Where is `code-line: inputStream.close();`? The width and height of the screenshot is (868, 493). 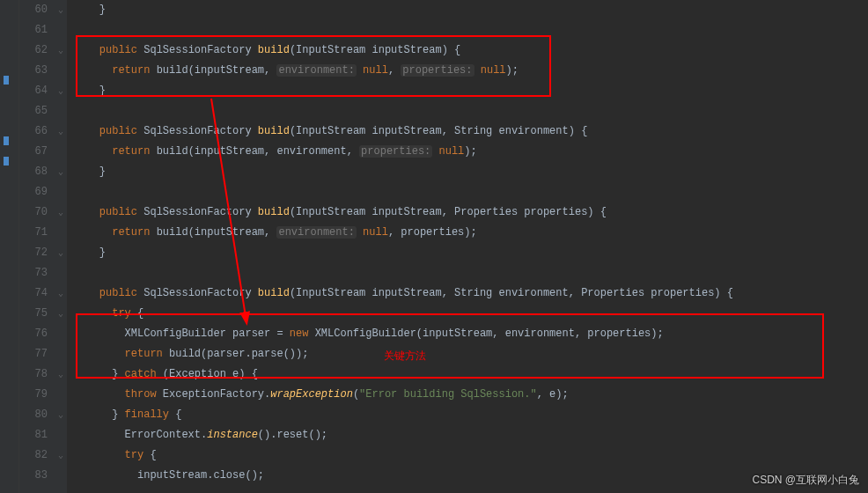
code-line: inputStream.close(); is located at coordinates (471, 475).